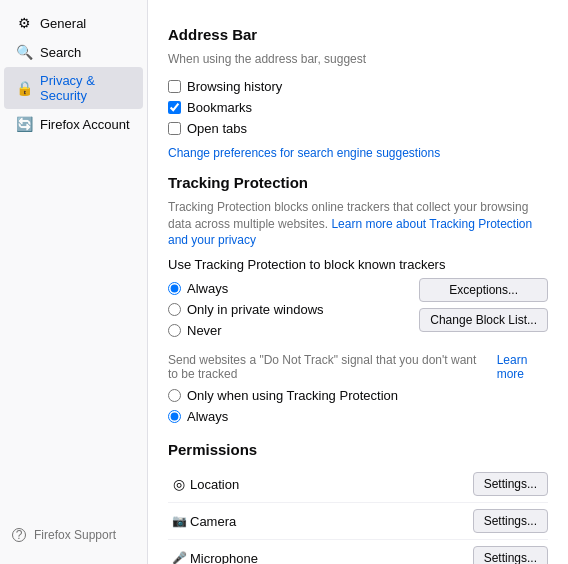  What do you see at coordinates (358, 128) in the screenshot?
I see `open-tabs-row: Open tabs` at bounding box center [358, 128].